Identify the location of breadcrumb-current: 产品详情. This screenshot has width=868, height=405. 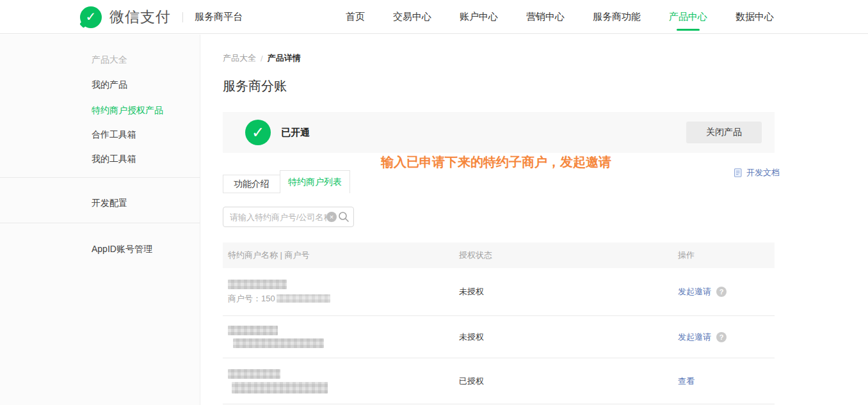
(284, 58).